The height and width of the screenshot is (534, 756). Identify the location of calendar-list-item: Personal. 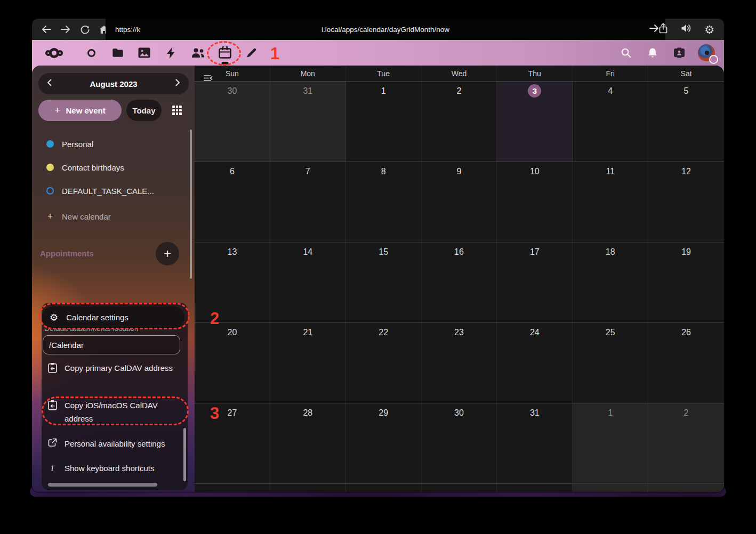
(113, 144).